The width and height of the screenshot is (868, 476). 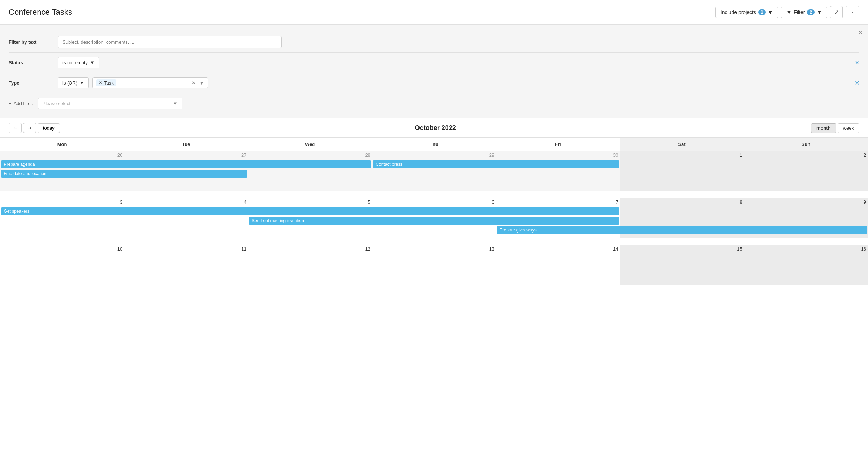 What do you see at coordinates (201, 83) in the screenshot?
I see `type-tag-chevron-icon: ▼` at bounding box center [201, 83].